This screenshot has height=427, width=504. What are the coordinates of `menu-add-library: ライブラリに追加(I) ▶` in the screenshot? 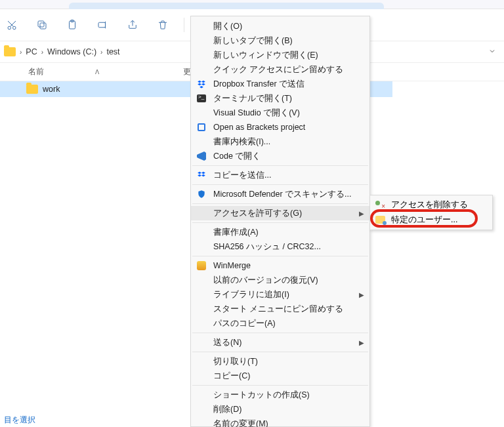 It's located at (280, 295).